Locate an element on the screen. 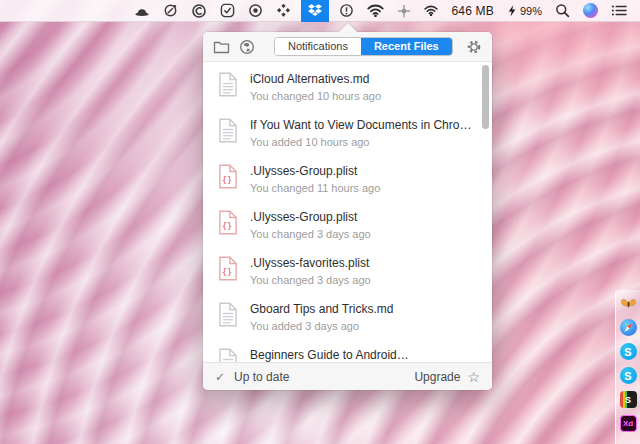 The height and width of the screenshot is (444, 640). file-row: {} .Ulysses-favorites.plist You changed … is located at coordinates (348, 269).